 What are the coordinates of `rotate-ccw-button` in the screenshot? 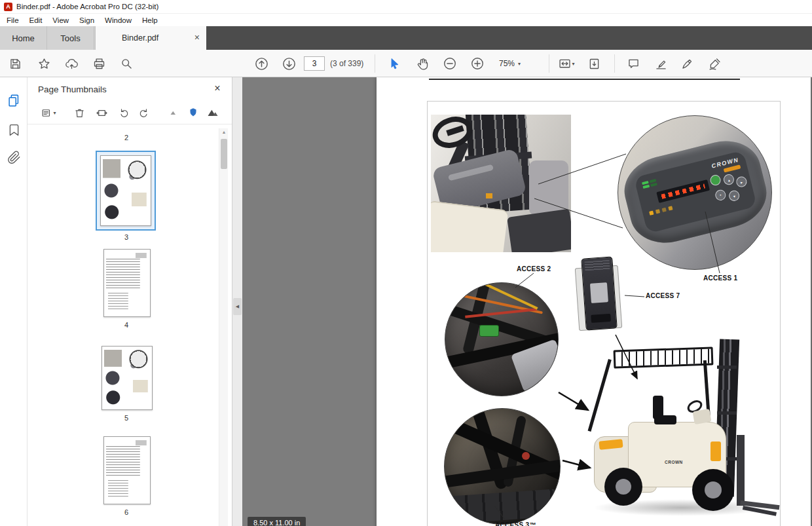 It's located at (124, 113).